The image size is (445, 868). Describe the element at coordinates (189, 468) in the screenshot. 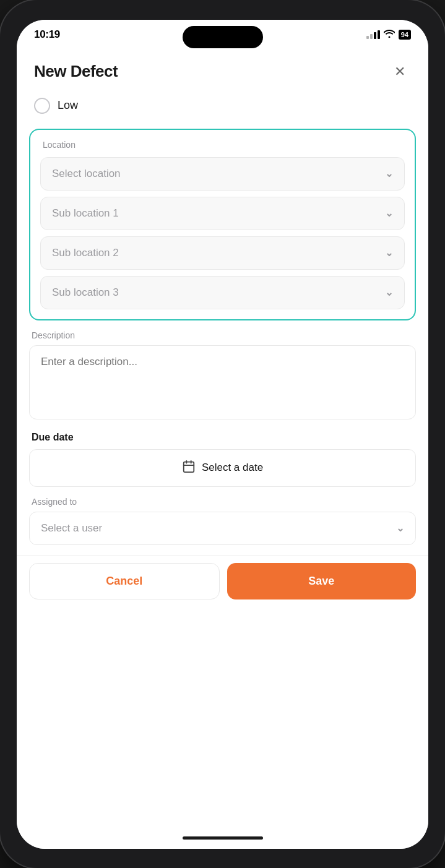

I see `calendar-icon` at that location.